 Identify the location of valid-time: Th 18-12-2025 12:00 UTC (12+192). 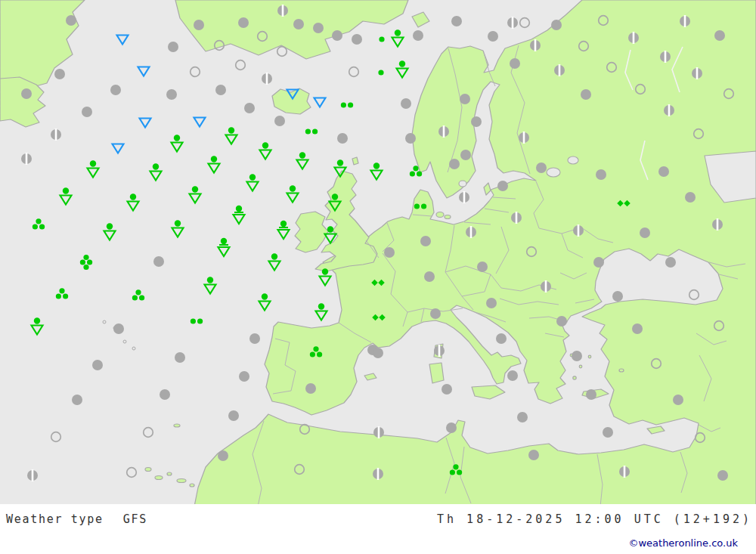
(594, 519).